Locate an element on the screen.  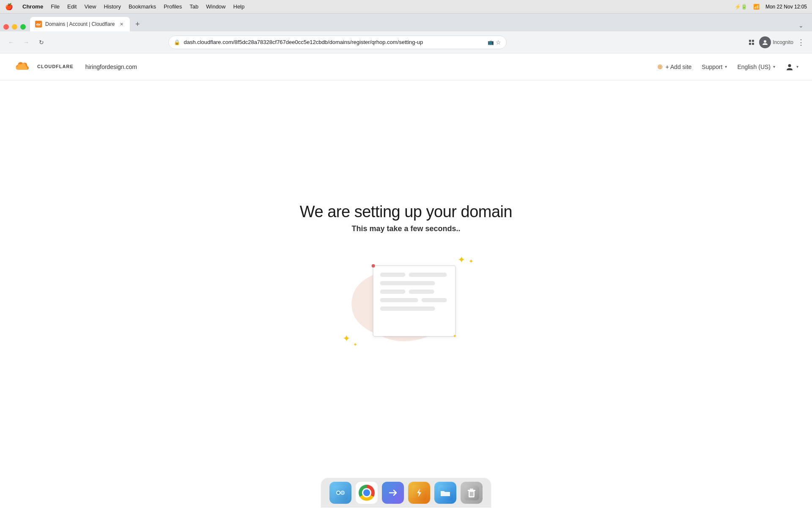
mac-dock is located at coordinates (406, 493).